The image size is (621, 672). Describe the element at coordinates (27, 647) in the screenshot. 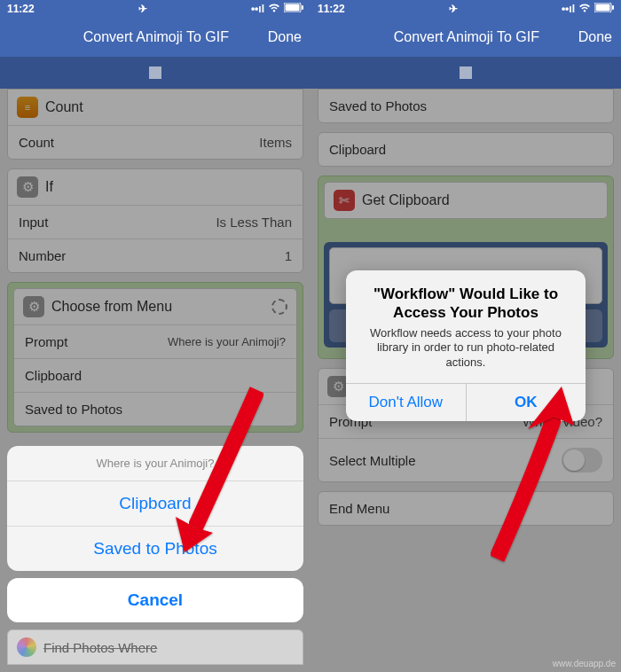

I see `photos-icon` at that location.